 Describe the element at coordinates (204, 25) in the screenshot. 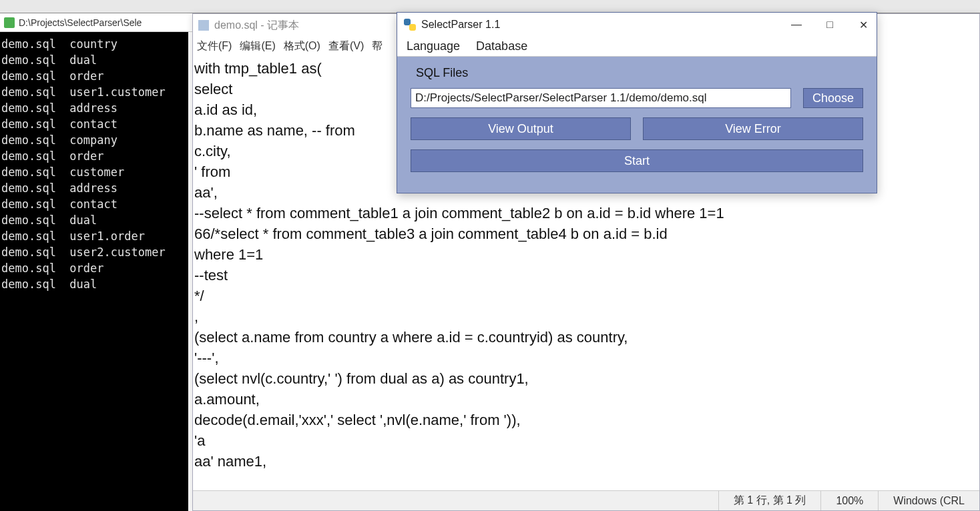

I see `notepad-icon` at that location.